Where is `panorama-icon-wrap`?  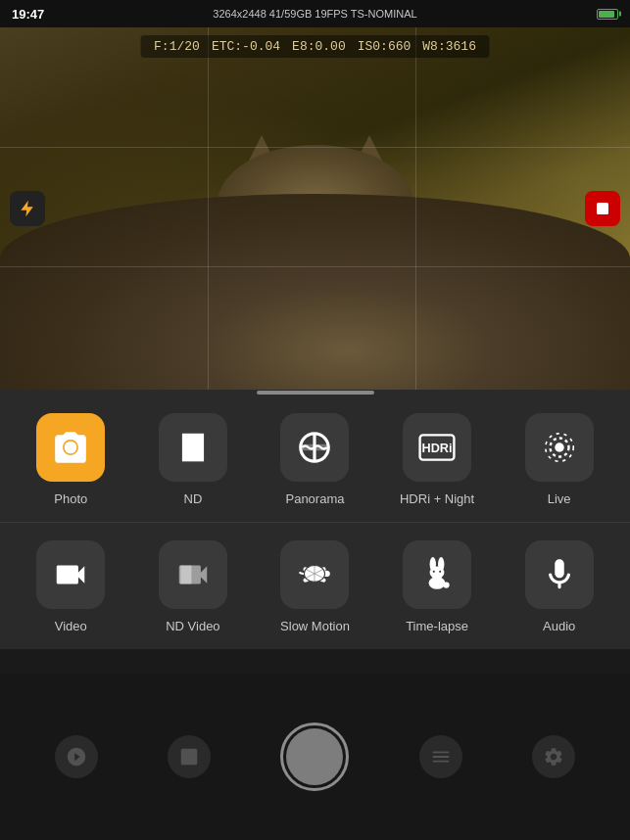
panorama-icon-wrap is located at coordinates (315, 447).